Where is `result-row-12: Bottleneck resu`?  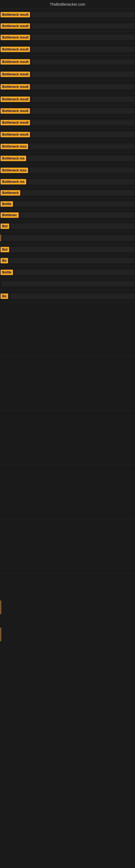 result-row-12: Bottleneck resu is located at coordinates (68, 146).